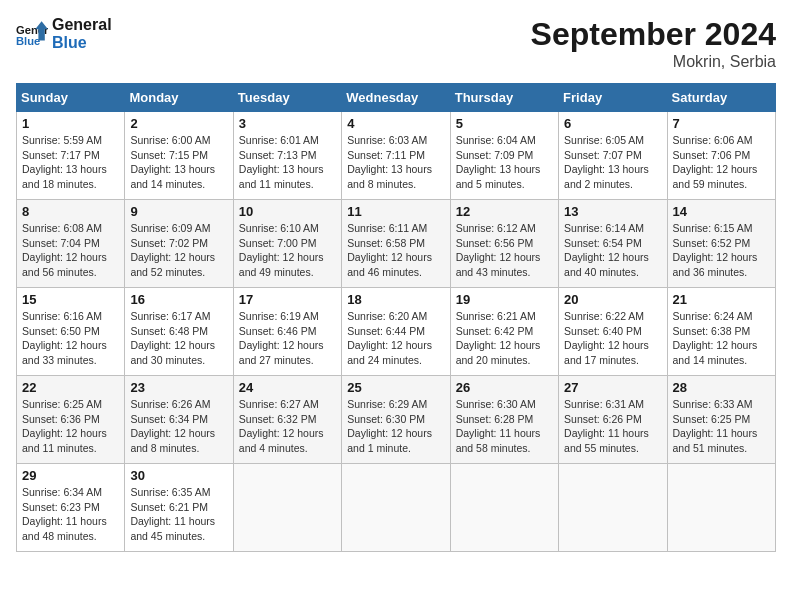  What do you see at coordinates (612, 162) in the screenshot?
I see `day-info: Sunrise: 6:05 AM Sunset: 7:07 PM Dayligh…` at bounding box center [612, 162].